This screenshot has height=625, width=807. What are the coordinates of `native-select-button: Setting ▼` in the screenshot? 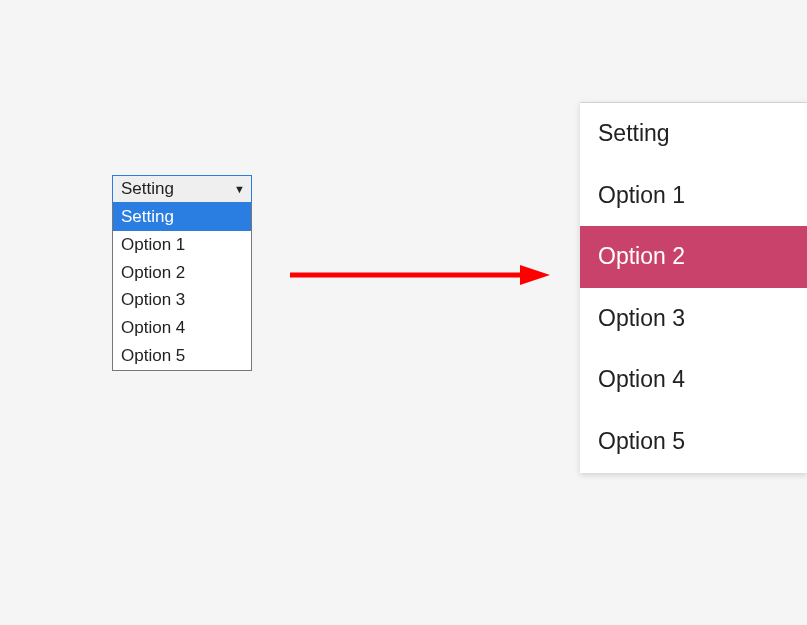 It's located at (182, 189).